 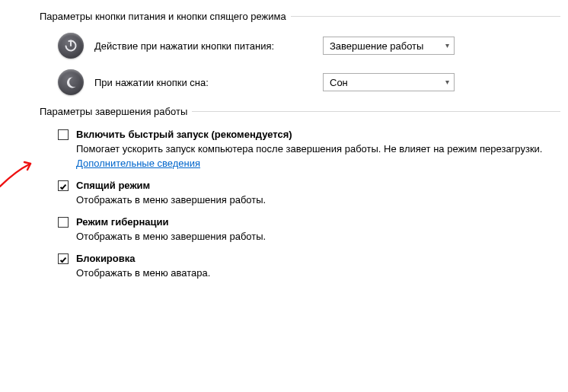 What do you see at coordinates (300, 17) in the screenshot?
I see `section-power-buttons-title: Параметры кнопки питания и кнопки спящег…` at bounding box center [300, 17].